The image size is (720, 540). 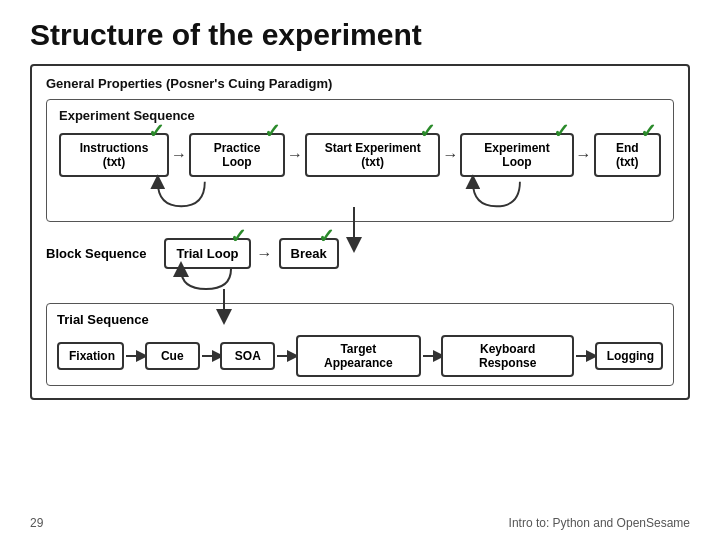 What do you see at coordinates (156, 131) in the screenshot?
I see `check-instructions: ✓` at bounding box center [156, 131].